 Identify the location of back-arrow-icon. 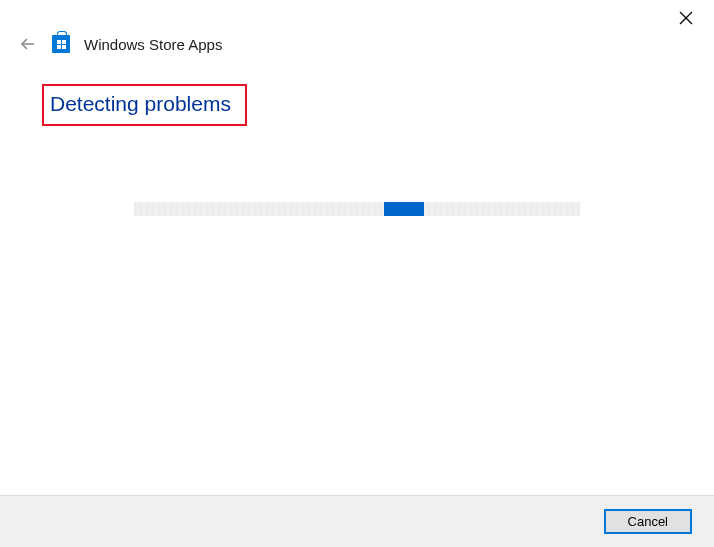
(28, 44).